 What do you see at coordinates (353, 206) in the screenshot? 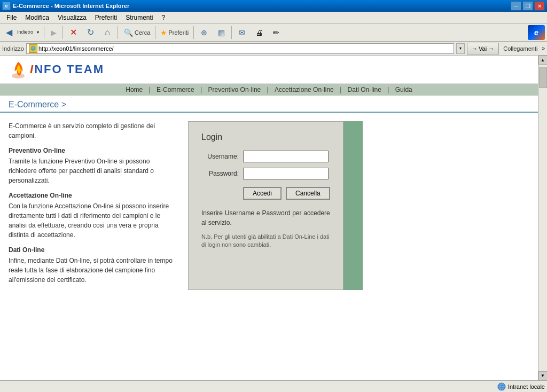
I see `green-sidebar` at bounding box center [353, 206].